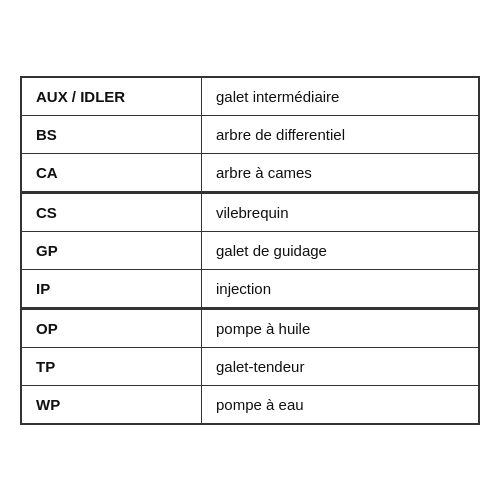 This screenshot has height=500, width=500. I want to click on table-row: TPgalet-tendeur, so click(250, 367).